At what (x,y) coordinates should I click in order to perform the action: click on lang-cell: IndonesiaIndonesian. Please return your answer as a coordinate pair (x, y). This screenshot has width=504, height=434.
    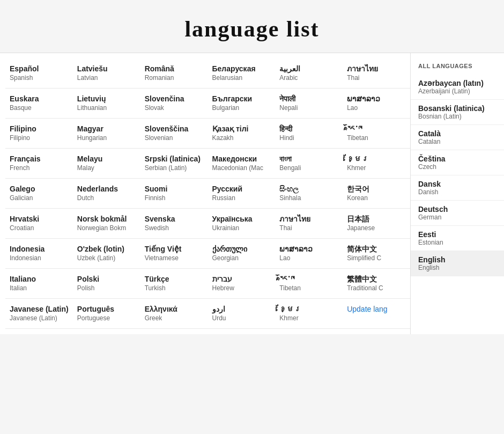
    Looking at the image, I should click on (39, 254).